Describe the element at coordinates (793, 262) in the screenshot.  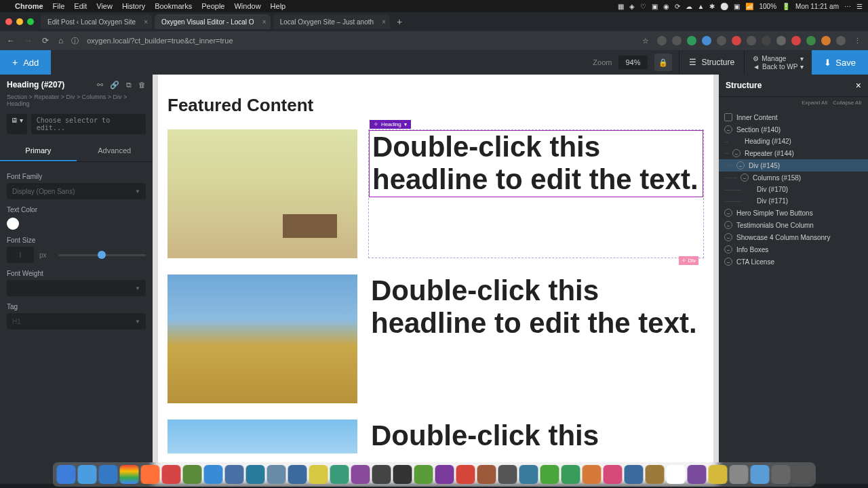
I see `tree-item: –CTA License` at that location.